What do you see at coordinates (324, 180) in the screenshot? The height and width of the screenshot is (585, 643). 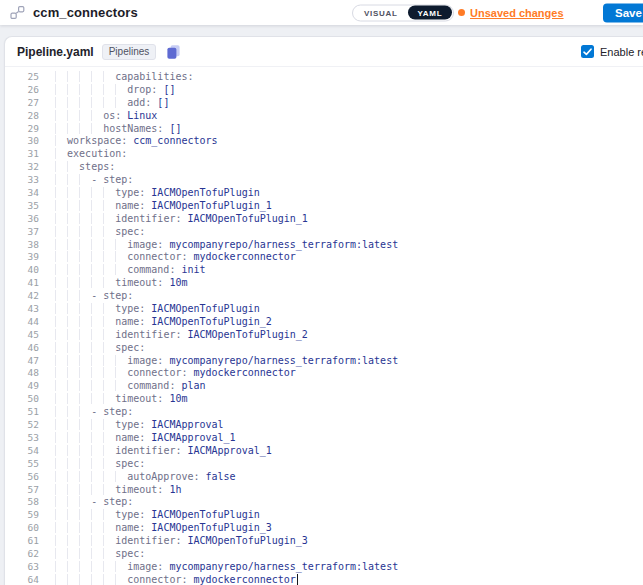 I see `code-line: 33 - step:` at bounding box center [324, 180].